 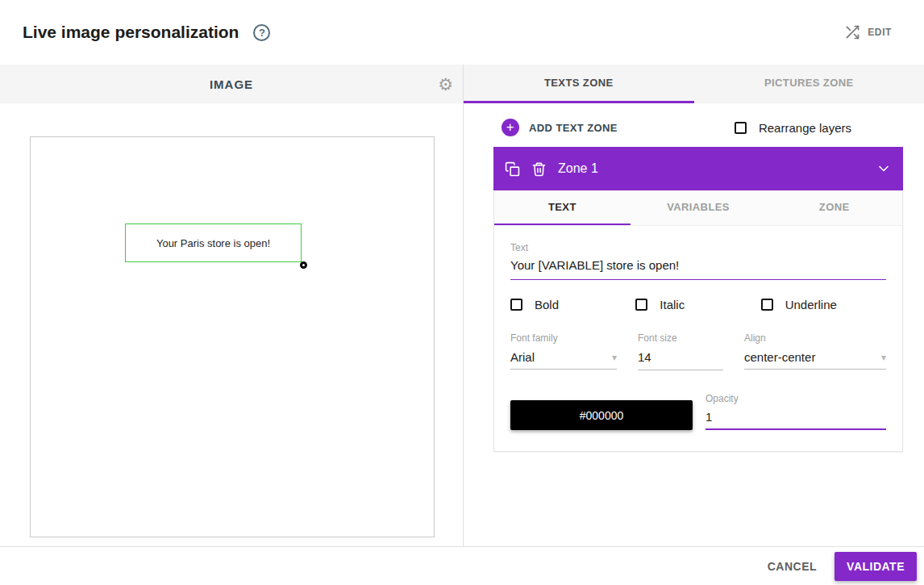 I want to click on bold-toggle: Bold, so click(x=572, y=305).